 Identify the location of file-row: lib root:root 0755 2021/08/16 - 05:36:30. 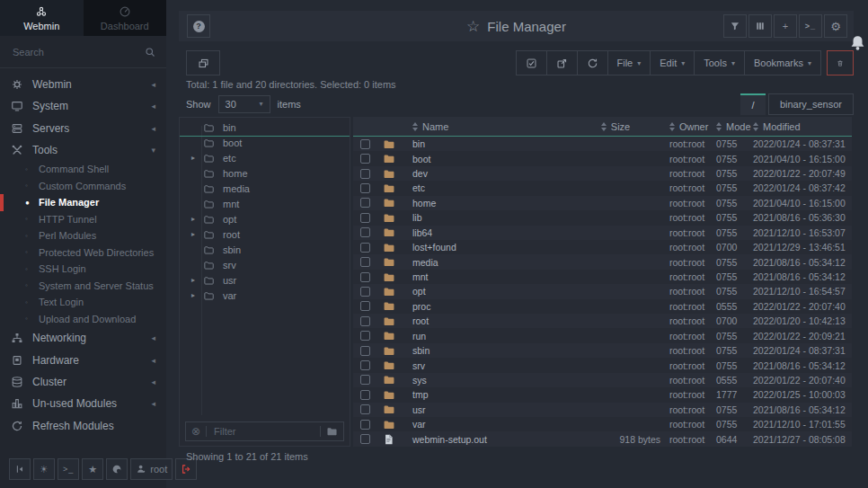
(602, 217).